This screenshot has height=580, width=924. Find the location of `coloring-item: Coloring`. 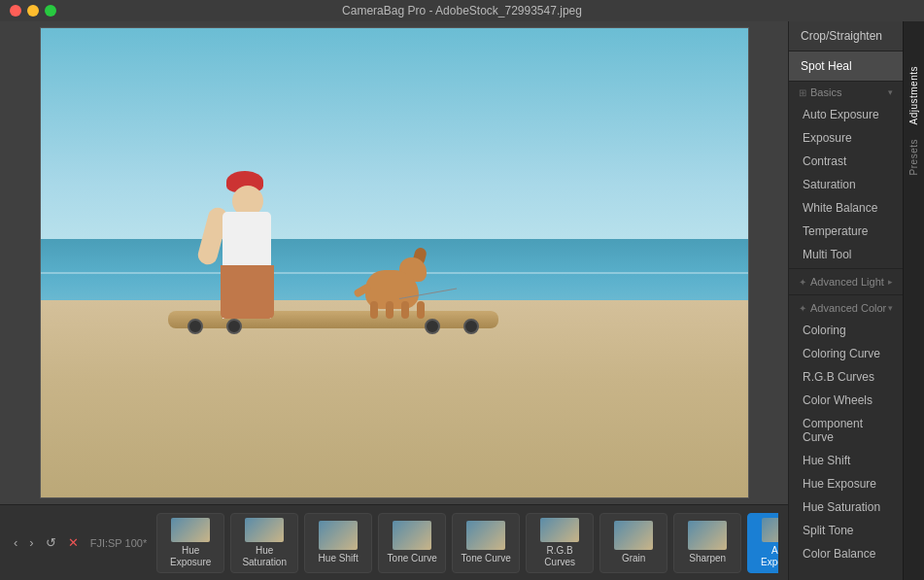

coloring-item: Coloring is located at coordinates (845, 330).